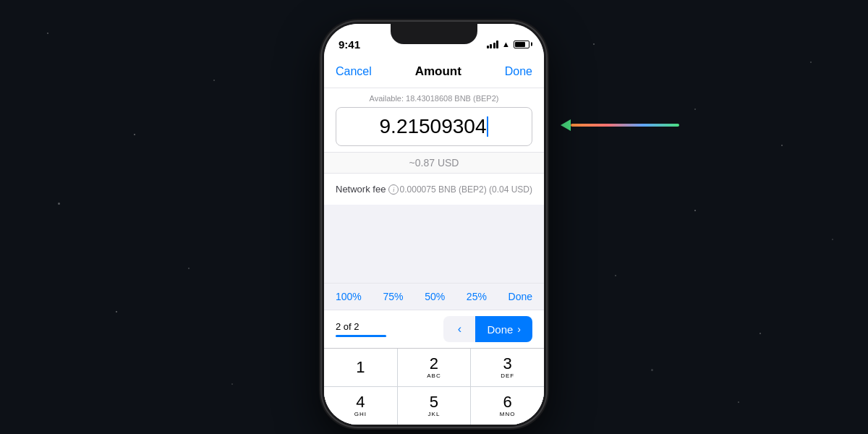  Describe the element at coordinates (434, 386) in the screenshot. I see `keypad: 1 2 ABC 3 DEF 4 GHI 5 JKL` at that location.